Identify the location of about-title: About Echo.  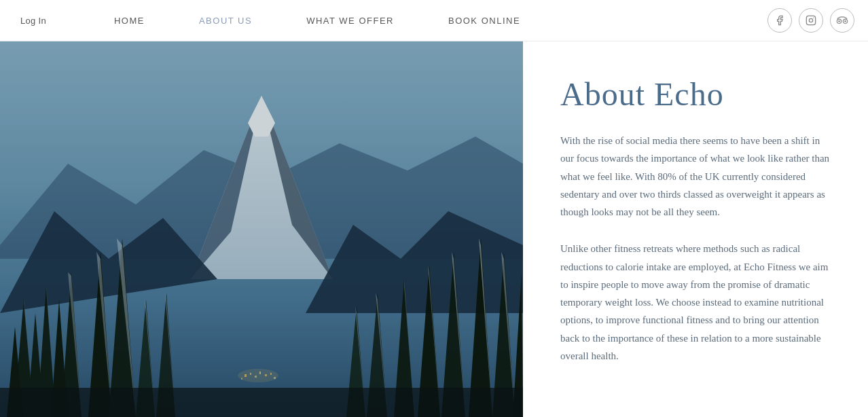
(697, 94).